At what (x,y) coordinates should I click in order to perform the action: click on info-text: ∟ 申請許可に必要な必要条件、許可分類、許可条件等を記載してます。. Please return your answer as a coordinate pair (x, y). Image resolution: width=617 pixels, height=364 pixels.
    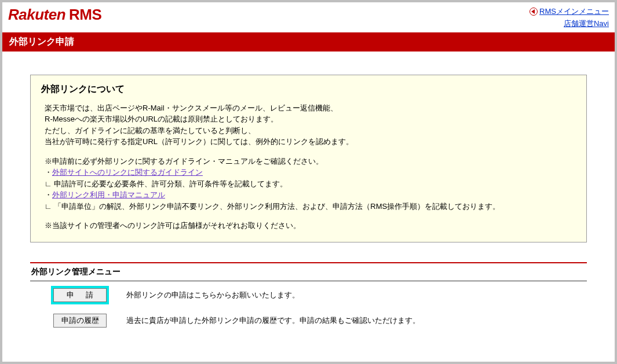
    Looking at the image, I should click on (311, 184).